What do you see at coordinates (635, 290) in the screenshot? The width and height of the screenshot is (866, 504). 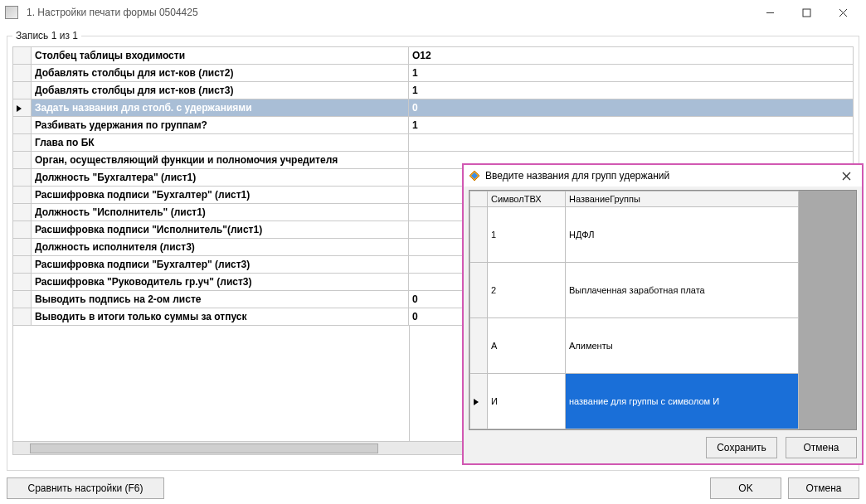 I see `dialog-row: 2Выплаченная заработная плата` at bounding box center [635, 290].